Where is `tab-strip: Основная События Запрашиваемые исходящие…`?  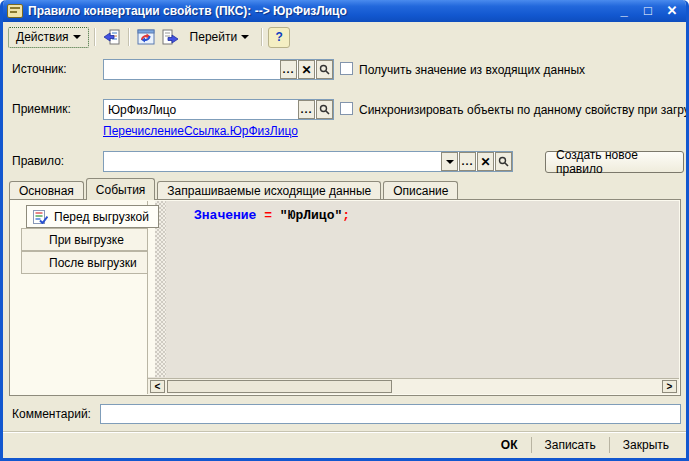 tab-strip: Основная События Запрашиваемые исходящие… is located at coordinates (234, 189).